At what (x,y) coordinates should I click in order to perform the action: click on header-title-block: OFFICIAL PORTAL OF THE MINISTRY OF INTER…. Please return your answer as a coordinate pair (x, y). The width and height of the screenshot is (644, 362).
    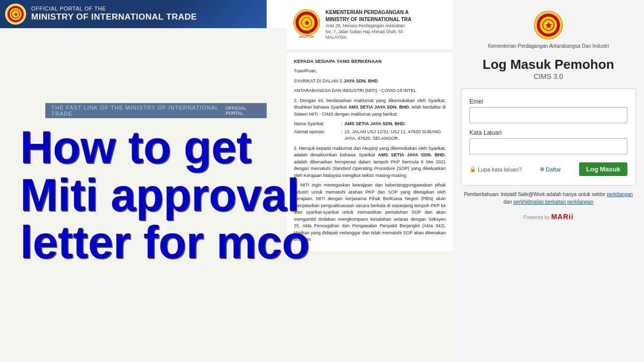
    Looking at the image, I should click on (114, 14).